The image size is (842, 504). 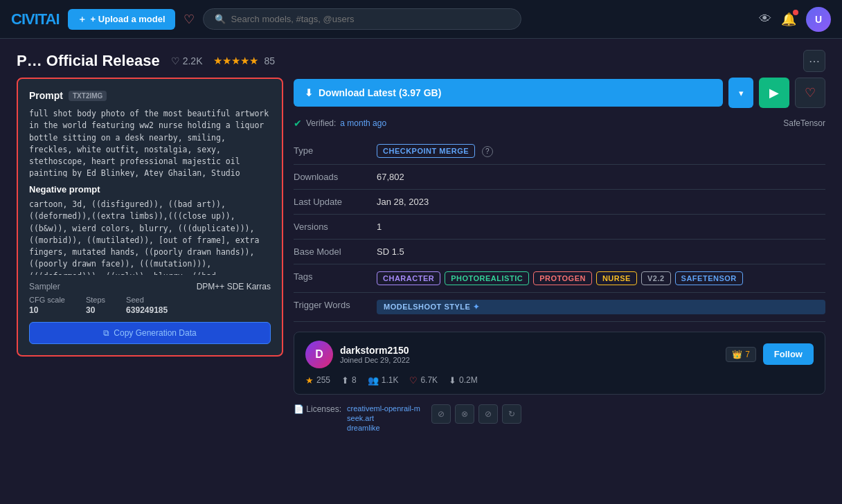 What do you see at coordinates (150, 96) in the screenshot?
I see `prompt-header: Prompt TXT2IMG` at bounding box center [150, 96].